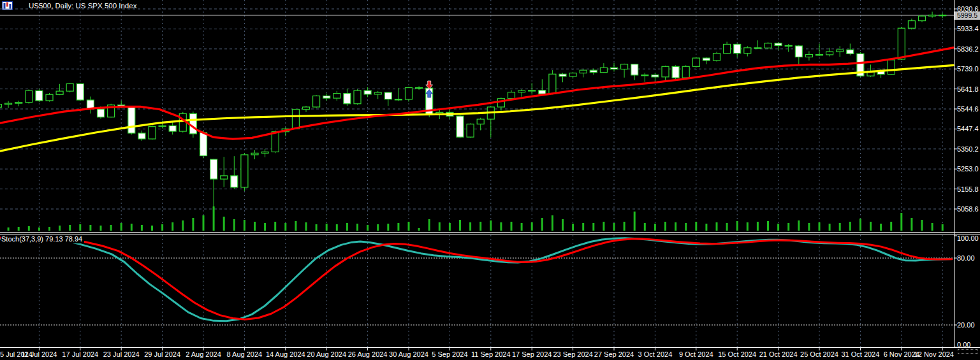 Image resolution: width=980 pixels, height=360 pixels. I want to click on price-axis-label: 5933.4, so click(968, 29).